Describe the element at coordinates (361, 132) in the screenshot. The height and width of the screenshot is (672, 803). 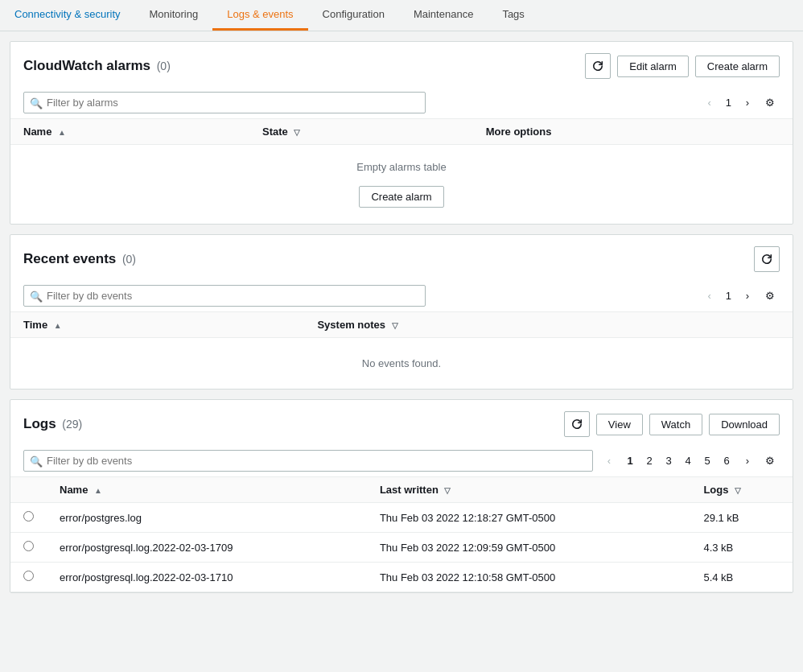
I see `alarms-col-state: State ▽` at that location.